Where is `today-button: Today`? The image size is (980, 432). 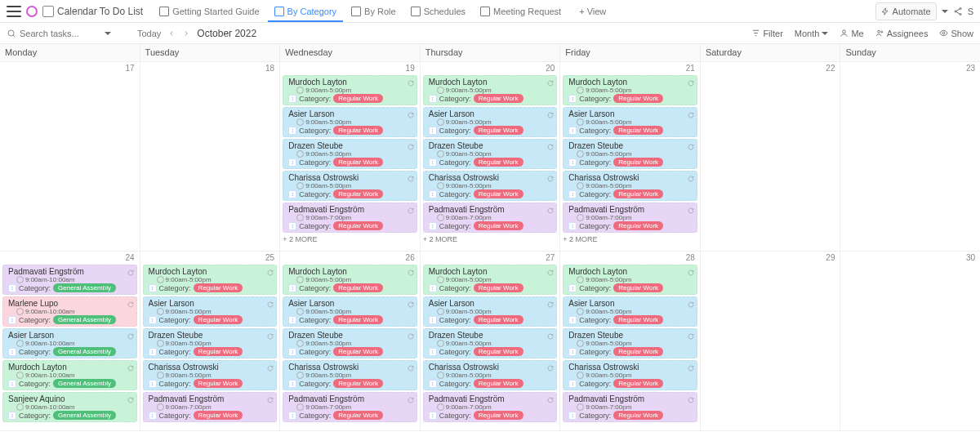 today-button: Today is located at coordinates (149, 33).